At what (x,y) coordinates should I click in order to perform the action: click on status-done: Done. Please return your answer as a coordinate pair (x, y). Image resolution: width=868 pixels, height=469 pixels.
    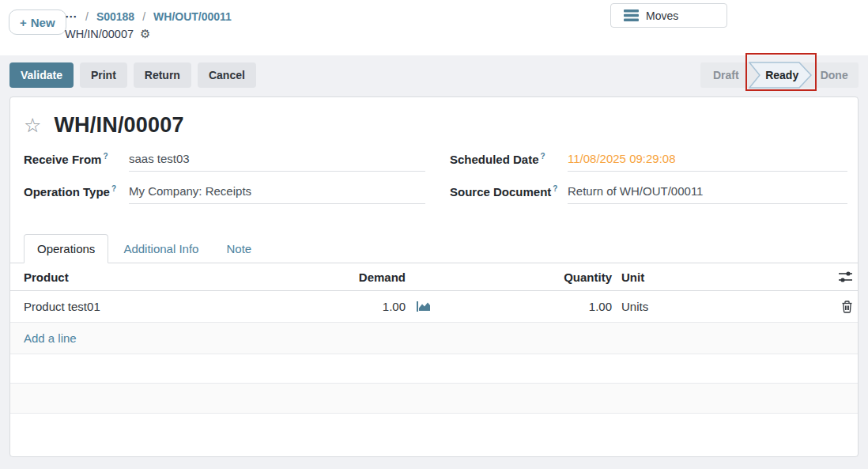
    Looking at the image, I should click on (835, 75).